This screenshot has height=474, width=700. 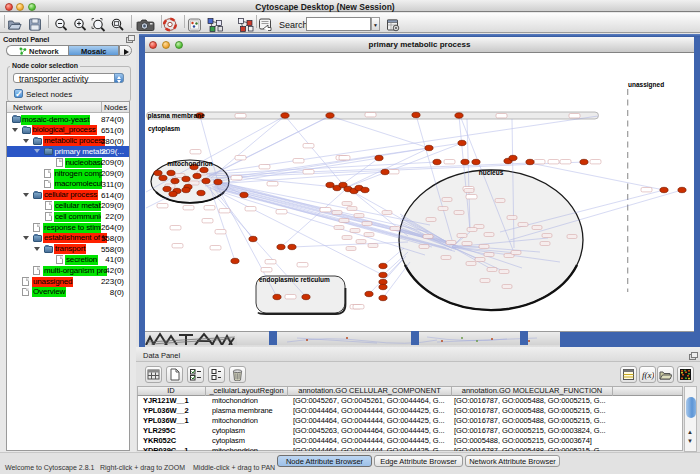 I want to click on svg-text: endoplasmic reticulum, so click(x=294, y=280).